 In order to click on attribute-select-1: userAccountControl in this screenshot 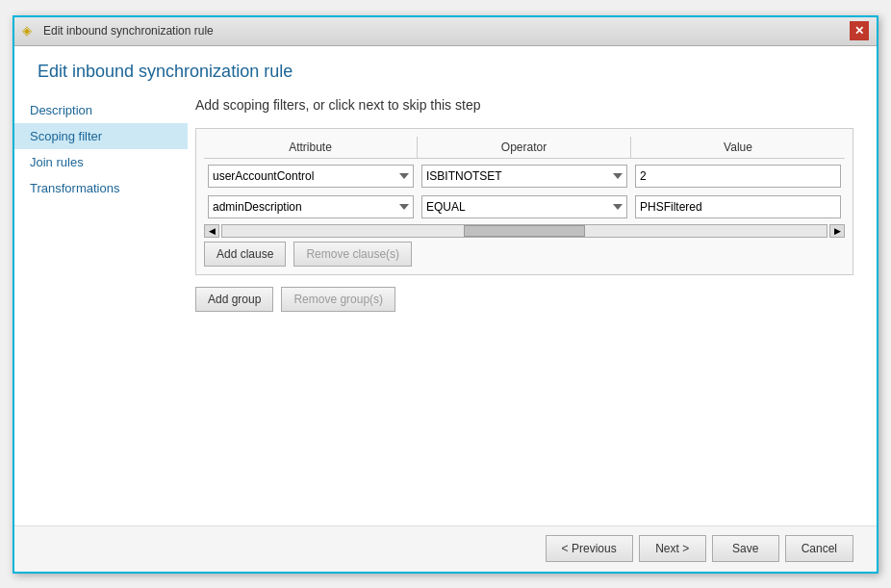, I will do `click(311, 176)`.